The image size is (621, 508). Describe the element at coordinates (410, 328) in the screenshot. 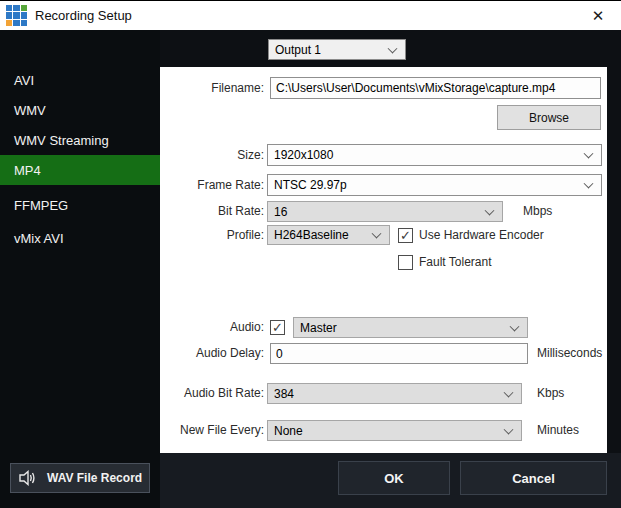

I see `audio-select: Master` at that location.